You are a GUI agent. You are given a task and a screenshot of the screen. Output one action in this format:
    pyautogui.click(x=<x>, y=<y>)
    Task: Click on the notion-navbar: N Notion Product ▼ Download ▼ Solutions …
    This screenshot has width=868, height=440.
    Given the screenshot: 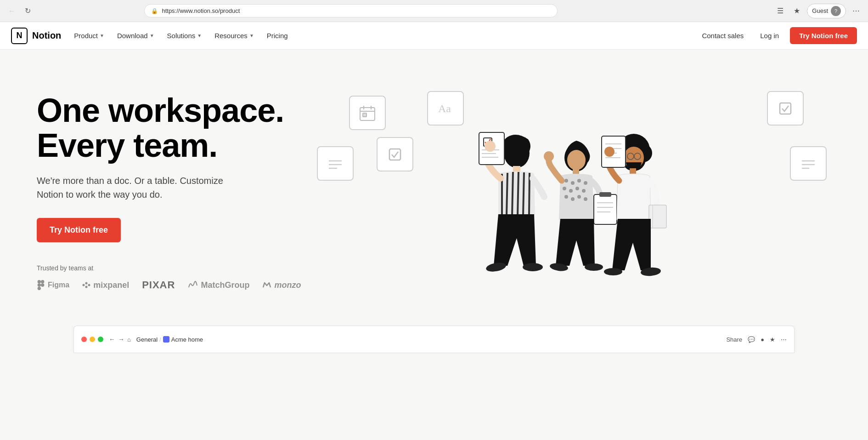 What is the action you would take?
    pyautogui.click(x=434, y=36)
    